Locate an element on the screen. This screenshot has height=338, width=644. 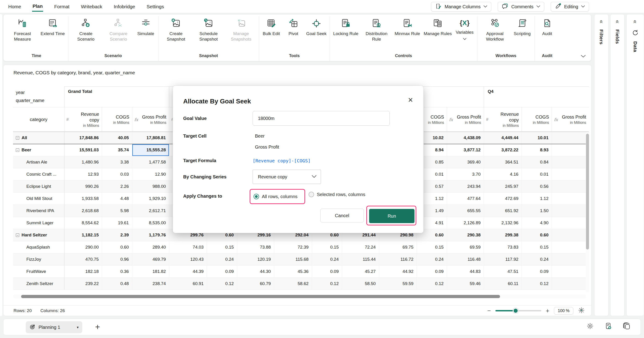
data-cell: 58.62 is located at coordinates (293, 284).